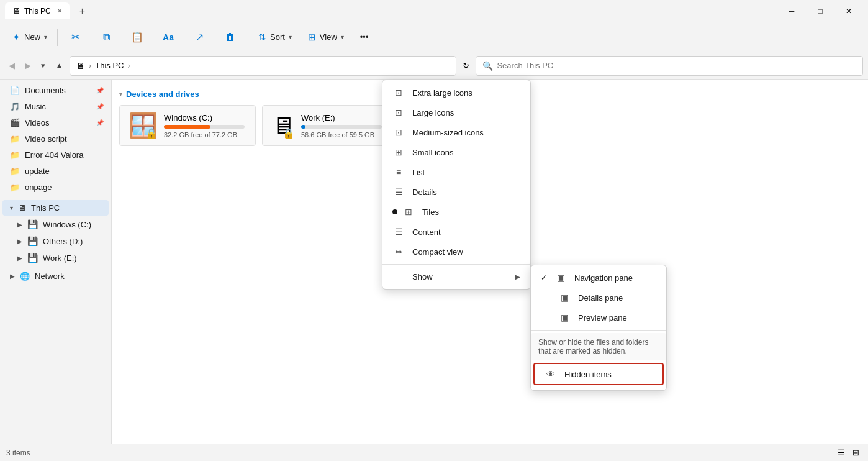 Image resolution: width=868 pixels, height=461 pixels. What do you see at coordinates (56, 276) in the screenshot?
I see `sidebar-item-network: ▶ 🌐 Network` at bounding box center [56, 276].